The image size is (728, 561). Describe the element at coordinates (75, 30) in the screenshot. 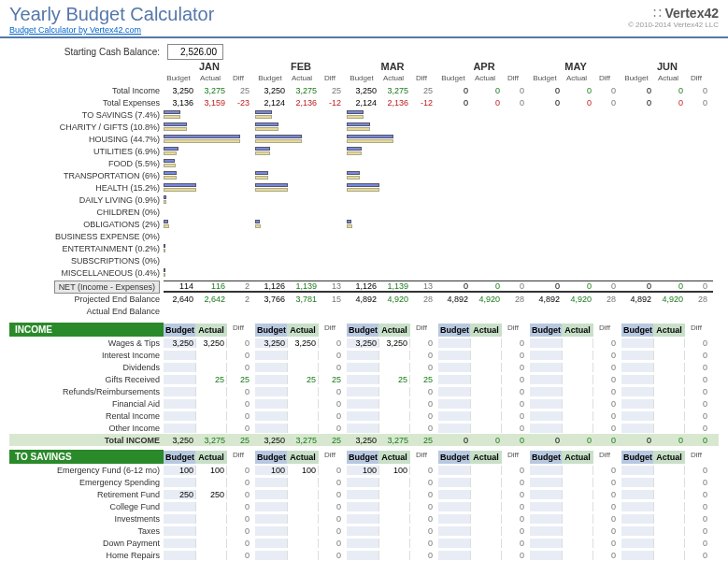

I see `template-link: Budget Calculator by Vertex42.com` at that location.